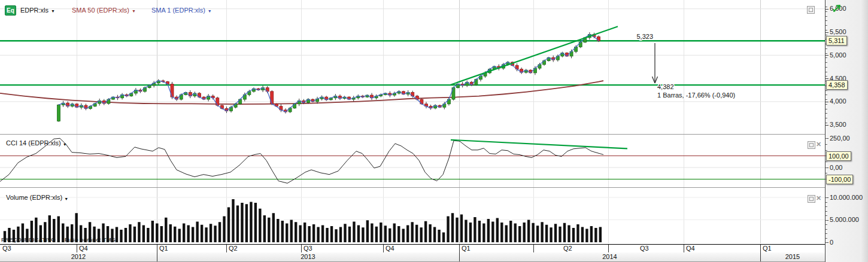 This screenshot has width=868, height=262. I want to click on axis-value-tag: 4,358, so click(837, 85).